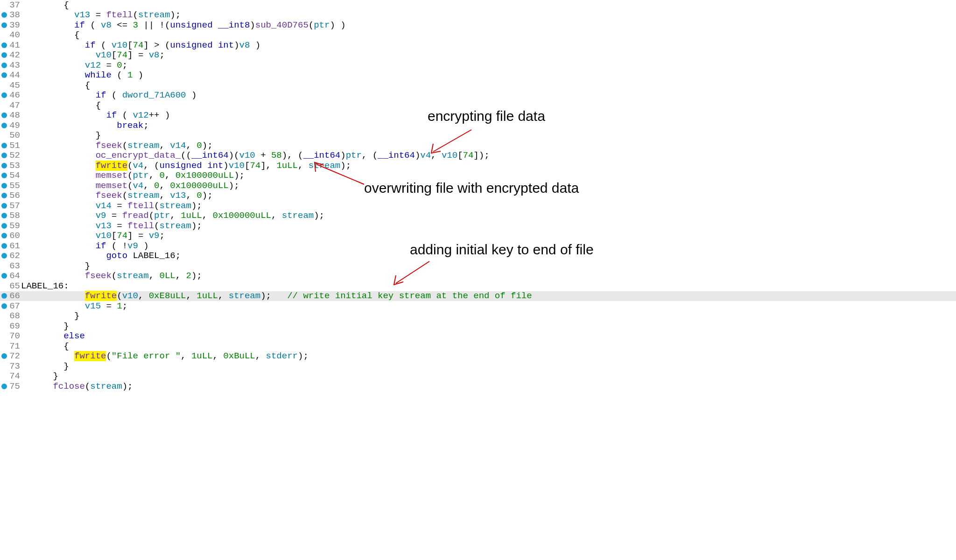 This screenshot has width=956, height=560. Describe the element at coordinates (112, 276) in the screenshot. I see `code-text: fseek(stream, 0LL, 2);` at that location.